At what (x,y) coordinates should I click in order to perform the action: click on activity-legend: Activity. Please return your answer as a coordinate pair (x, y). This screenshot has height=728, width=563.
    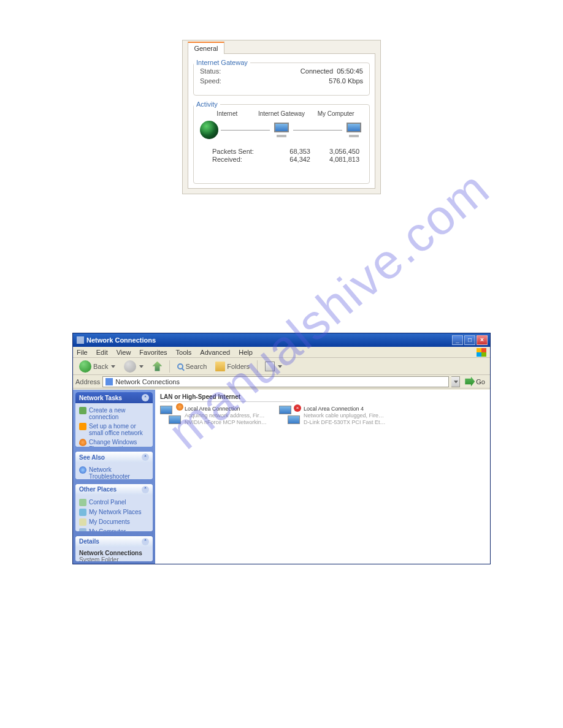
    Looking at the image, I should click on (207, 104).